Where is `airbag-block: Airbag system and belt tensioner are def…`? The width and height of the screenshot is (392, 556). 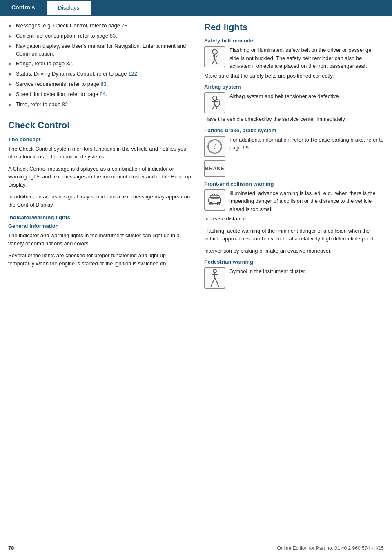 airbag-block: Airbag system and belt tensioner are def… is located at coordinates (294, 103).